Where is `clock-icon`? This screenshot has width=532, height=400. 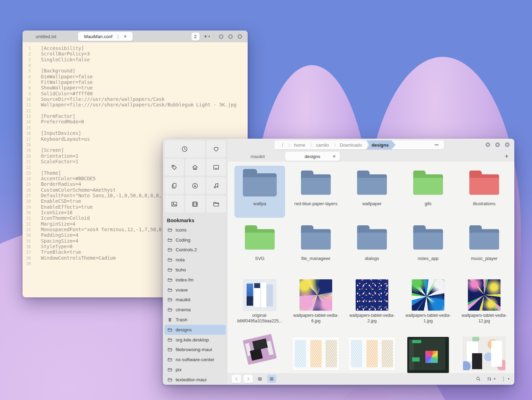
clock-icon is located at coordinates (185, 149).